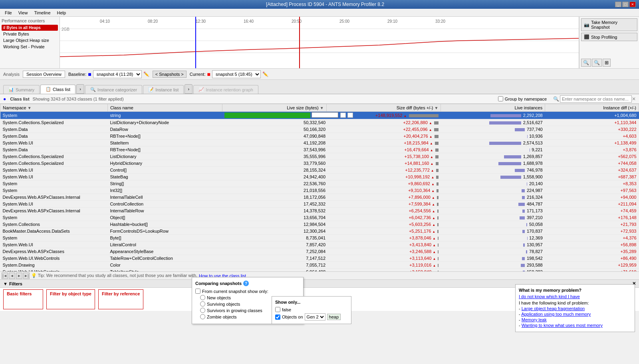 This screenshot has width=639, height=364. I want to click on table-row: System.Data RBTree+Node[] 37,543,996 +16…, so click(320, 150).